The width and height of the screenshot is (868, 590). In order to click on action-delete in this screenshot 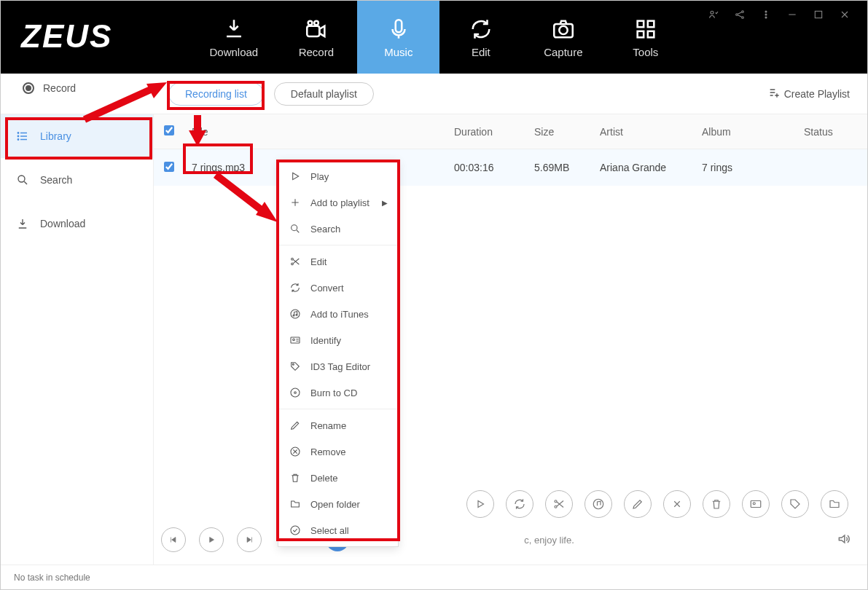, I will do `click(716, 504)`.